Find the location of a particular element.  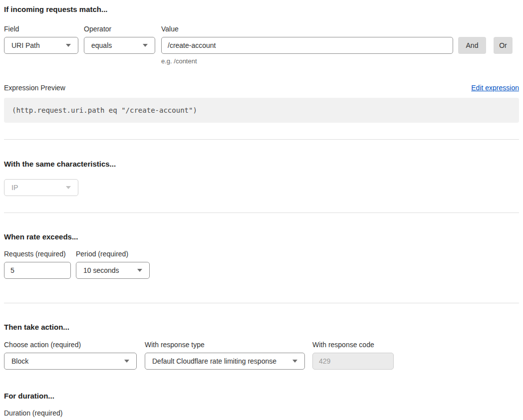

action-select: Block is located at coordinates (70, 361).